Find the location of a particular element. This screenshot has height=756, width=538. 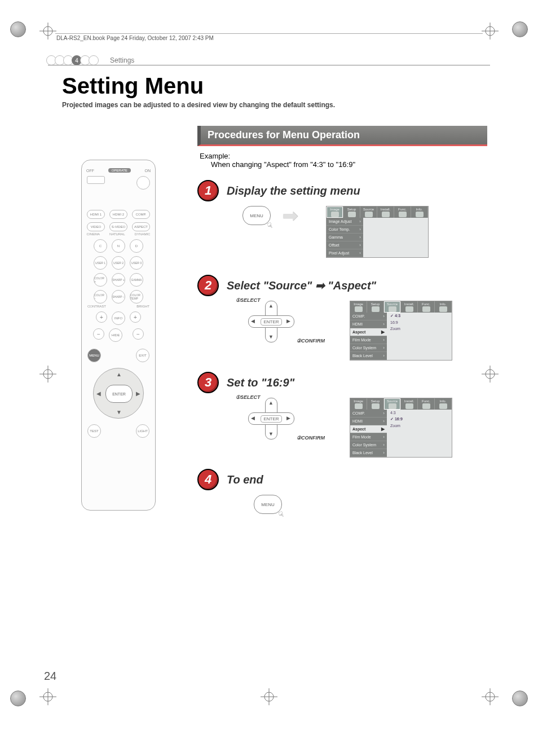

remote-gamma-button: GAMMA is located at coordinates (136, 280).